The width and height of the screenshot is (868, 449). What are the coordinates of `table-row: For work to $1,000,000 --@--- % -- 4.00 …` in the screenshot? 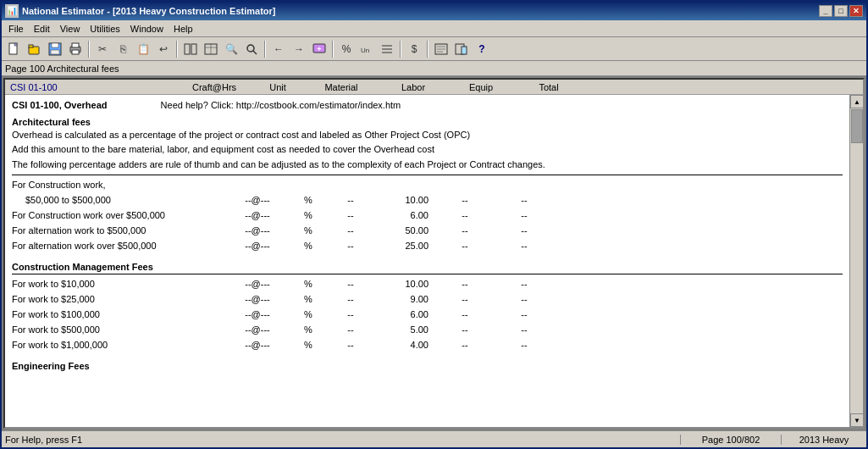 It's located at (427, 345).